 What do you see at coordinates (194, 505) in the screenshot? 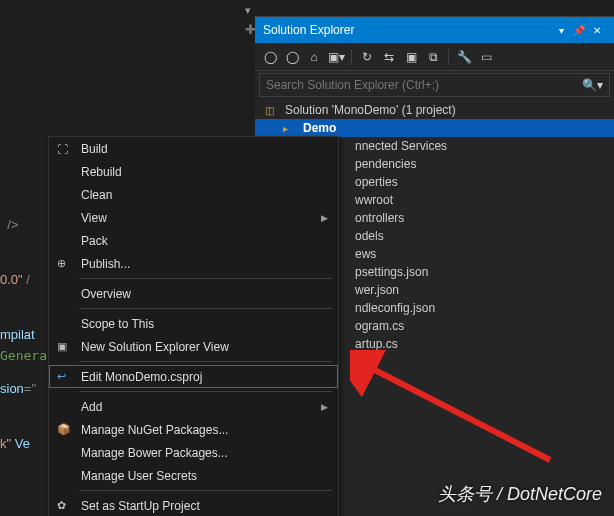
I see `menu-startup: ✿Set as StartUp Project` at bounding box center [194, 505].